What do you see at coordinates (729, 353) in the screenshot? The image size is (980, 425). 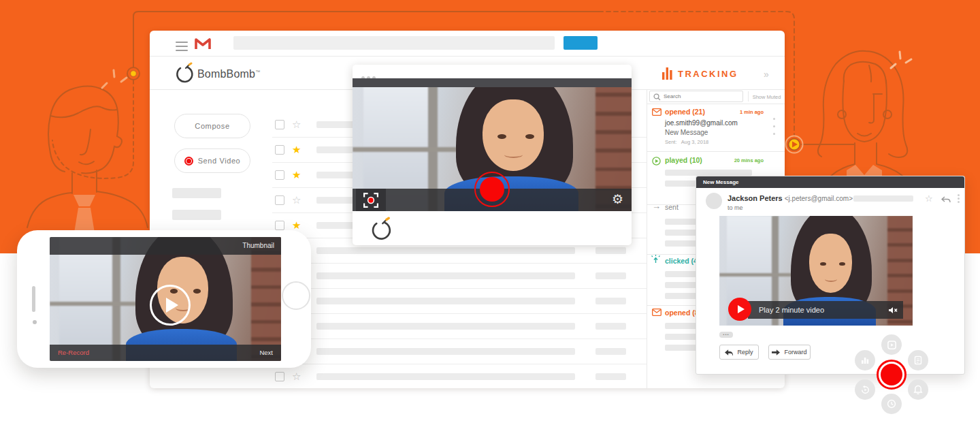 I see `reply-arrow-icon` at bounding box center [729, 353].